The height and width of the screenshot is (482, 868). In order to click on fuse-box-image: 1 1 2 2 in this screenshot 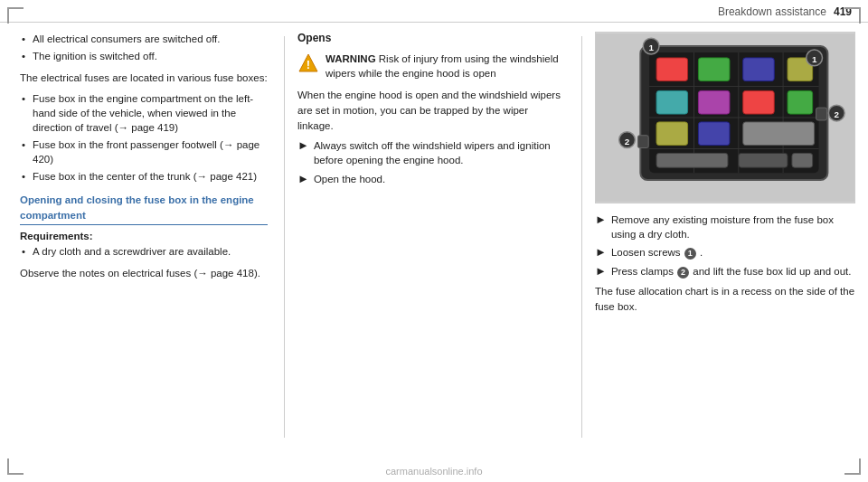, I will do `click(725, 118)`.